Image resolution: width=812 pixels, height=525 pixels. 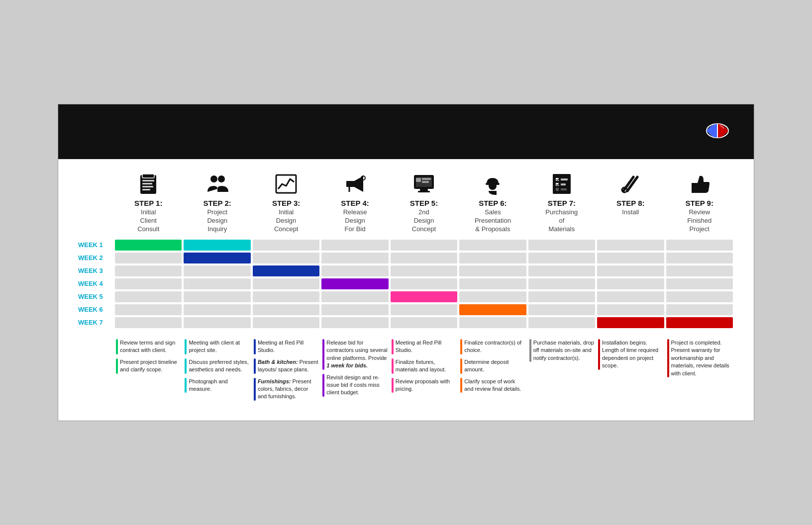 What do you see at coordinates (700, 203) in the screenshot?
I see `step-label-9: STEP 9:` at bounding box center [700, 203].